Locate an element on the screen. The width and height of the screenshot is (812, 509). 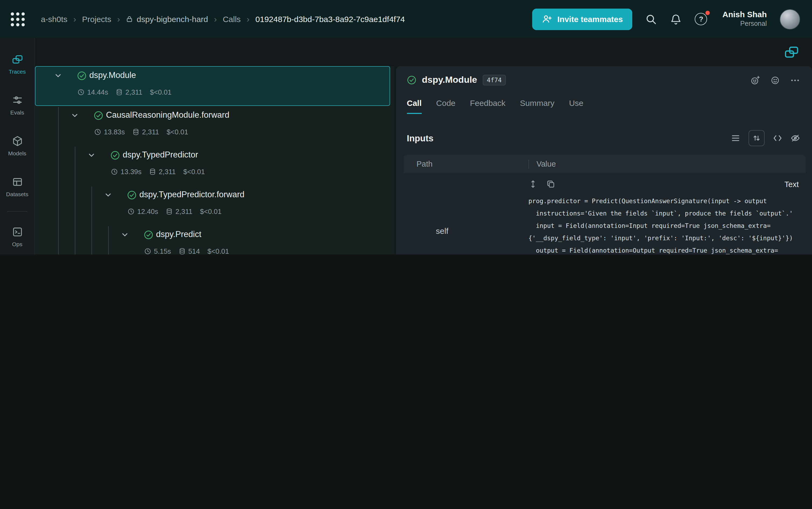
value-column-header: Value is located at coordinates (667, 164).